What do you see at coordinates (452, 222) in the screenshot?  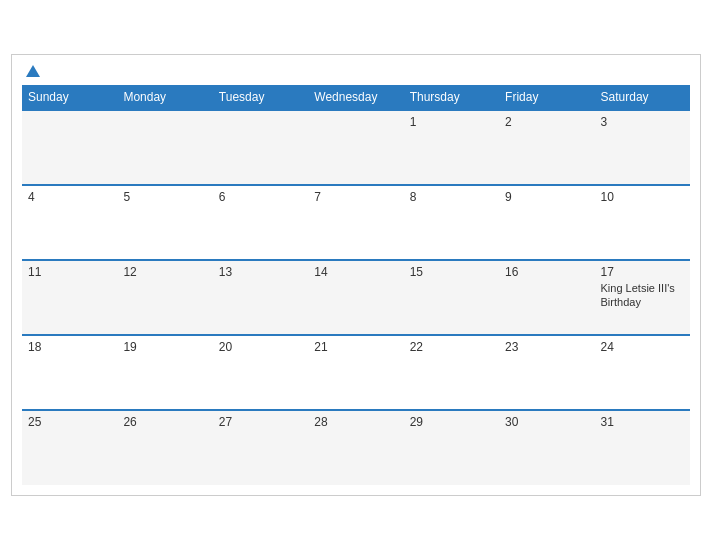 I see `calendar-cell: 8` at bounding box center [452, 222].